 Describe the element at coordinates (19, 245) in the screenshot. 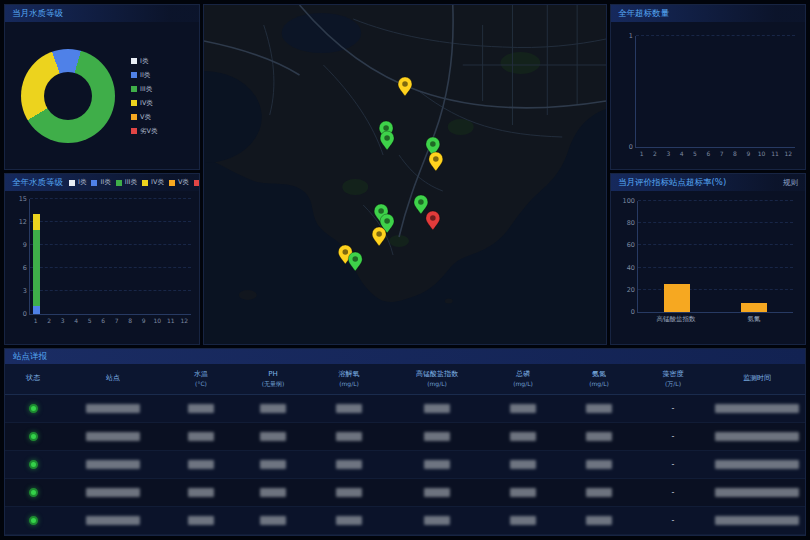

I see `y-axis-tick: 9` at that location.